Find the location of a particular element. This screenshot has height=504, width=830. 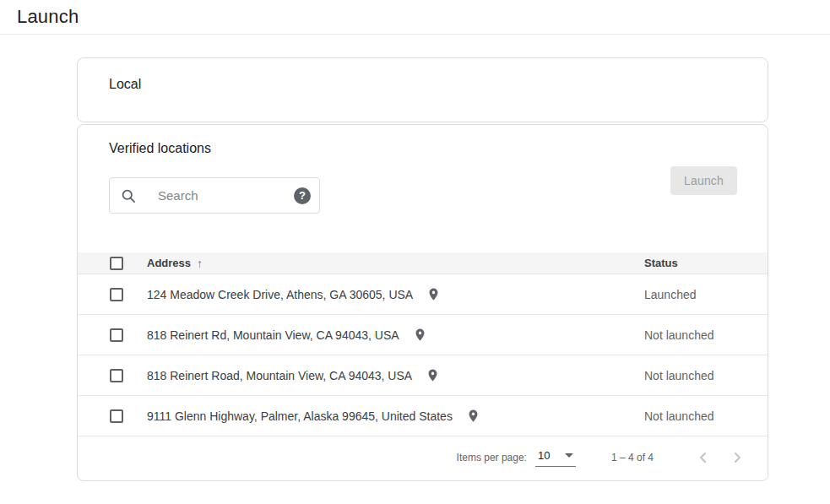

search-icon is located at coordinates (128, 196).